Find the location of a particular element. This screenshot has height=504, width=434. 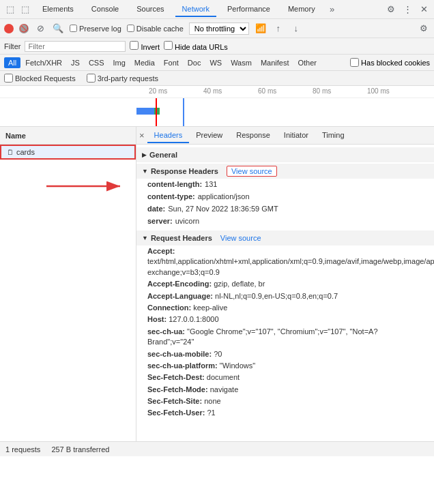

type-btn-js: JS is located at coordinates (75, 63).